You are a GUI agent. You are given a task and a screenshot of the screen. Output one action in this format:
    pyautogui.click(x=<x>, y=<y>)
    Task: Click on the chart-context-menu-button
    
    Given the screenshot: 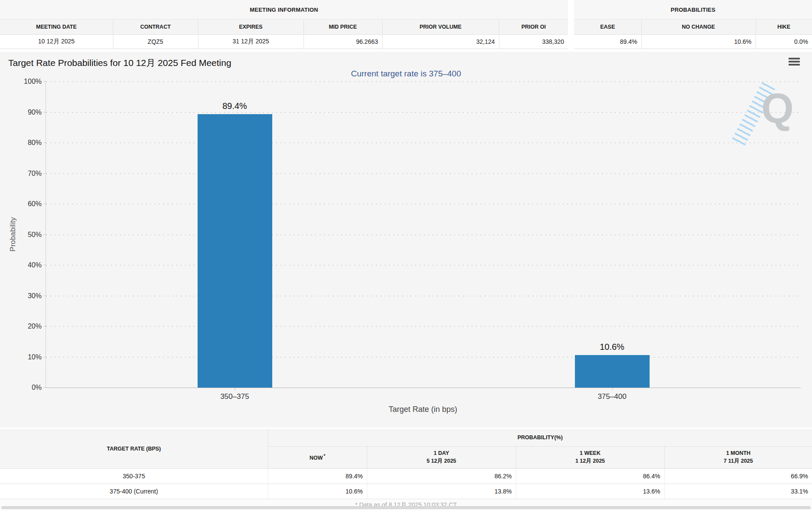 What is the action you would take?
    pyautogui.click(x=794, y=62)
    